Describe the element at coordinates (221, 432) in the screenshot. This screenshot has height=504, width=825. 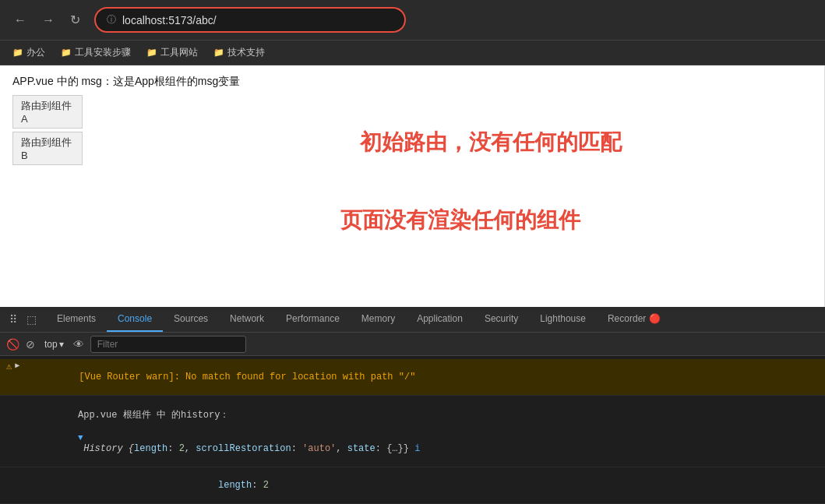
I see `history-label: App.vue 根组件 中 的history： ▼ History {lengt…` at that location.